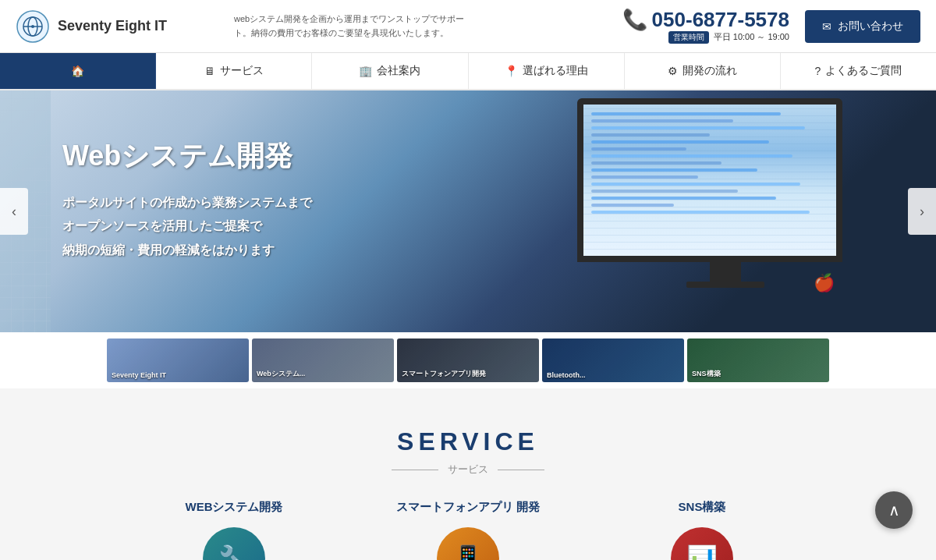 Image resolution: width=936 pixels, height=560 pixels. Describe the element at coordinates (922, 212) in the screenshot. I see `chevron-right-icon: ›` at that location.